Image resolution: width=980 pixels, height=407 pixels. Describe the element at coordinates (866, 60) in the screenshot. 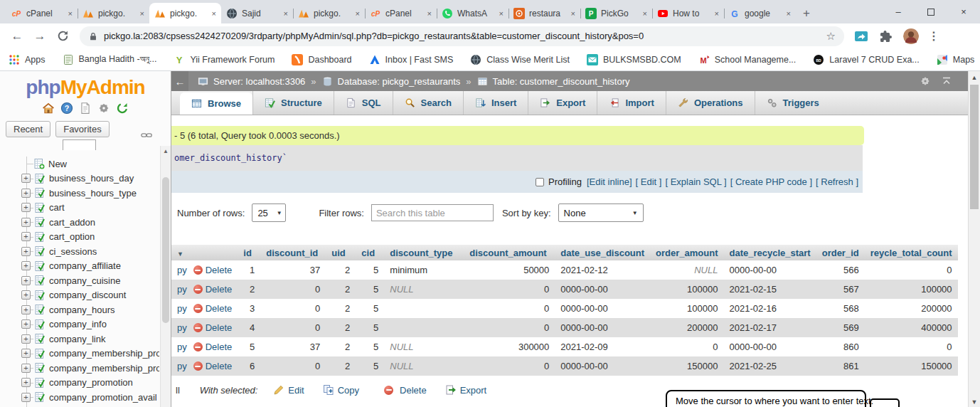

I see `bookmark-item: BDLaravel 7 CRUD Exa...` at that location.